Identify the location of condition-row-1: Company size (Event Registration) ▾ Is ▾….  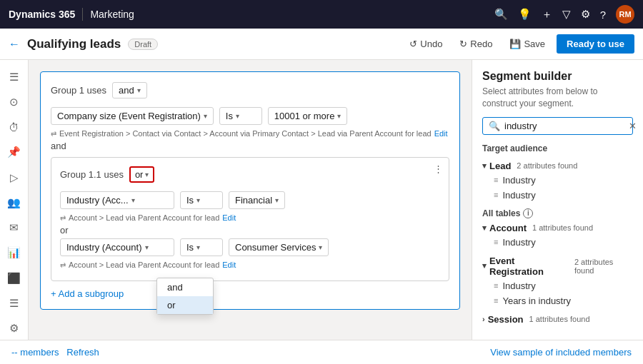
(250, 116).